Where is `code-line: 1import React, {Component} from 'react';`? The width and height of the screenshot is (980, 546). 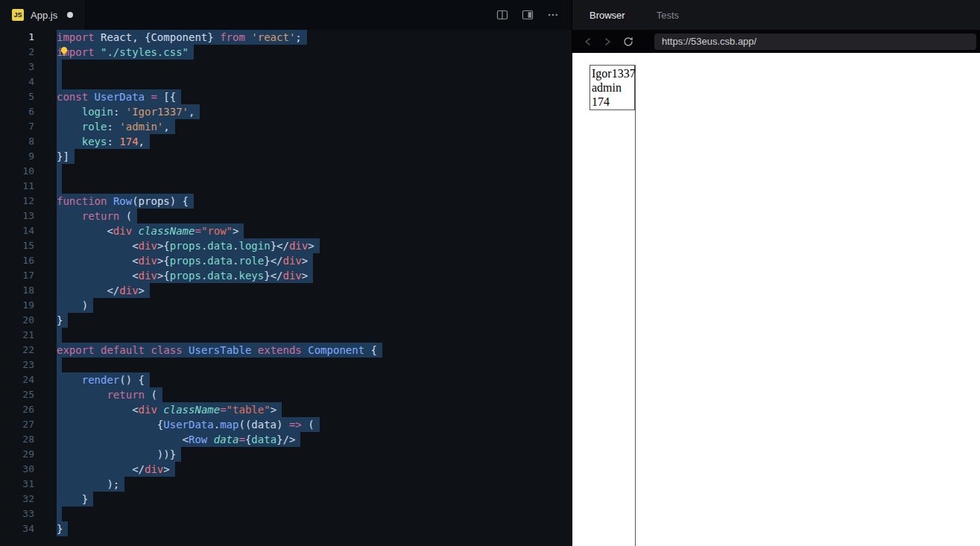
code-line: 1import React, {Component} from 'react'; is located at coordinates (286, 37).